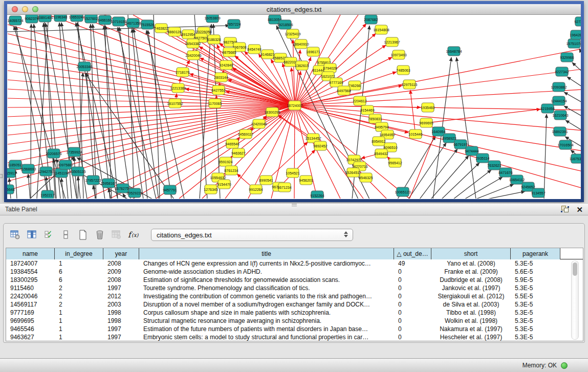 This screenshot has width=588, height=372. I want to click on table-row: 1830029562008Estimation of significance …, so click(295, 280).